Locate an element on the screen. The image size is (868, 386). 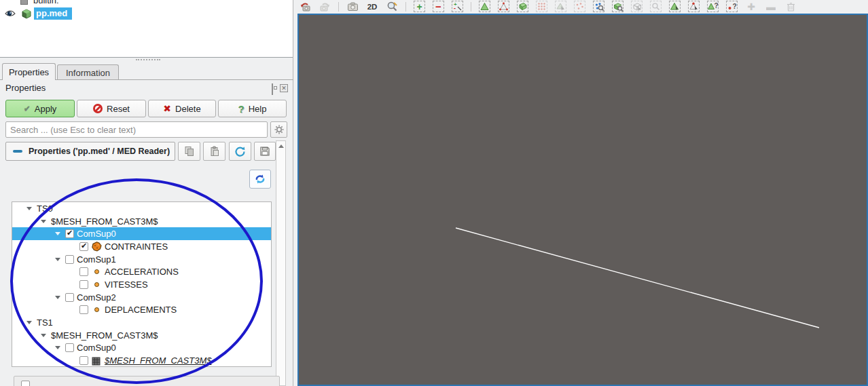
interactive-select-points-icon is located at coordinates (694, 7).